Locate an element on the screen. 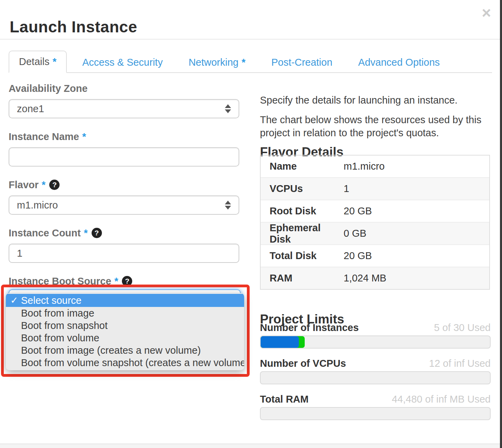  tab: Post-Creation * is located at coordinates (302, 62).